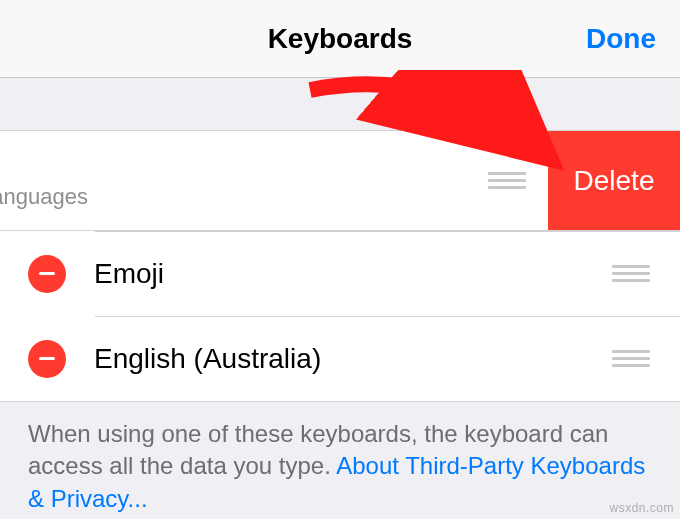  I want to click on keyboard-name: English (Australia), so click(352, 359).